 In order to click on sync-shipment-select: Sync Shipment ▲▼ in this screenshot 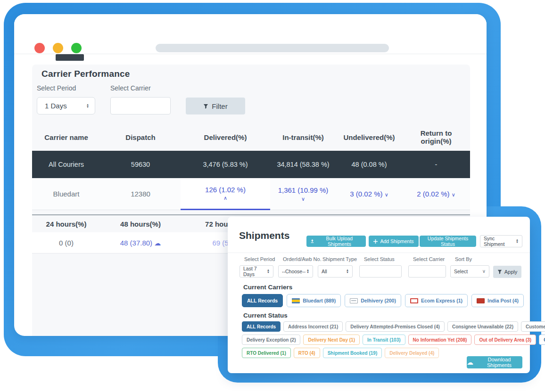, I will do `click(501, 241)`.